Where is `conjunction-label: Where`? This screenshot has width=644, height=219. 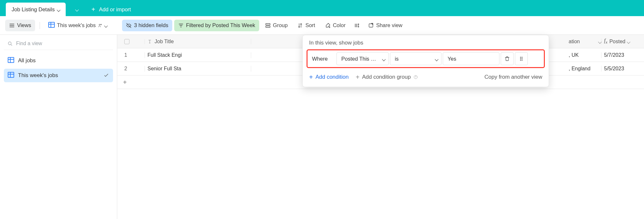 conjunction-label: Where is located at coordinates (323, 59).